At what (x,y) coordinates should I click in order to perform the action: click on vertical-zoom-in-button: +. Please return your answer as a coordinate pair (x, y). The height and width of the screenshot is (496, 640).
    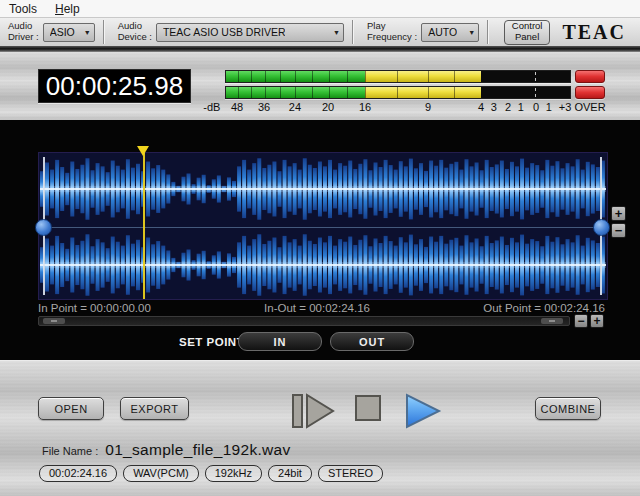
    Looking at the image, I should click on (618, 214).